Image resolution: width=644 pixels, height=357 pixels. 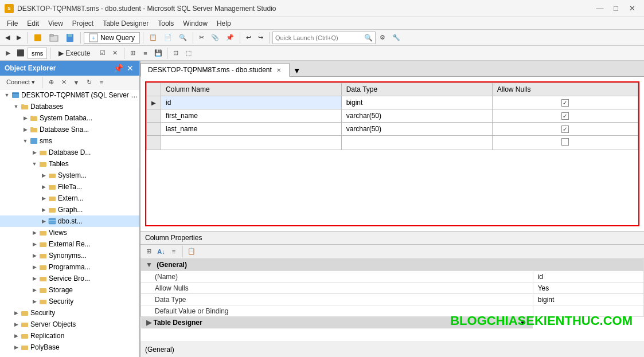 I want to click on debug-btn: ▶, so click(x=8, y=53).